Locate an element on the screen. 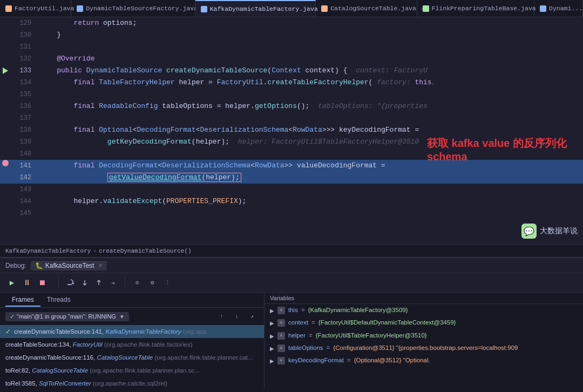 This screenshot has height=392, width=583. breadcrumb-sep: › is located at coordinates (95, 251).